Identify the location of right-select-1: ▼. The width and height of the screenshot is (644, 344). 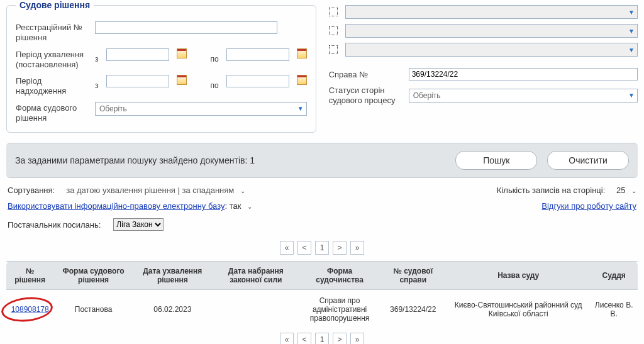
(492, 12).